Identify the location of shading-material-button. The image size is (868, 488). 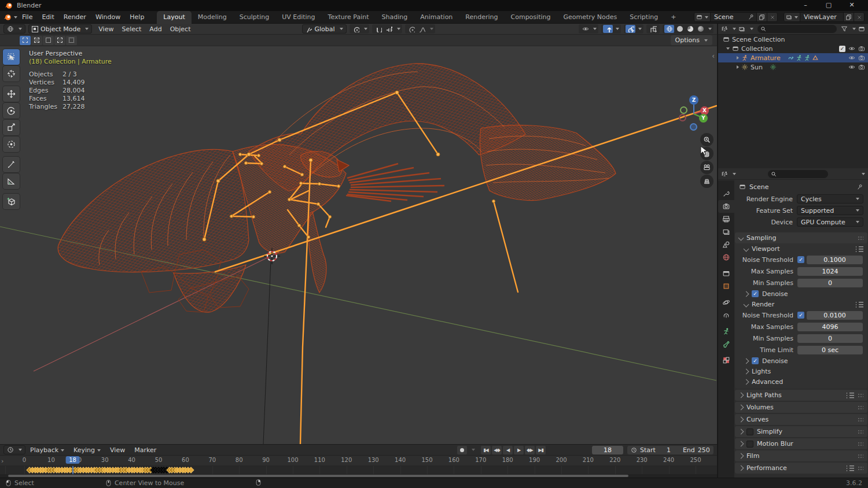
(690, 29).